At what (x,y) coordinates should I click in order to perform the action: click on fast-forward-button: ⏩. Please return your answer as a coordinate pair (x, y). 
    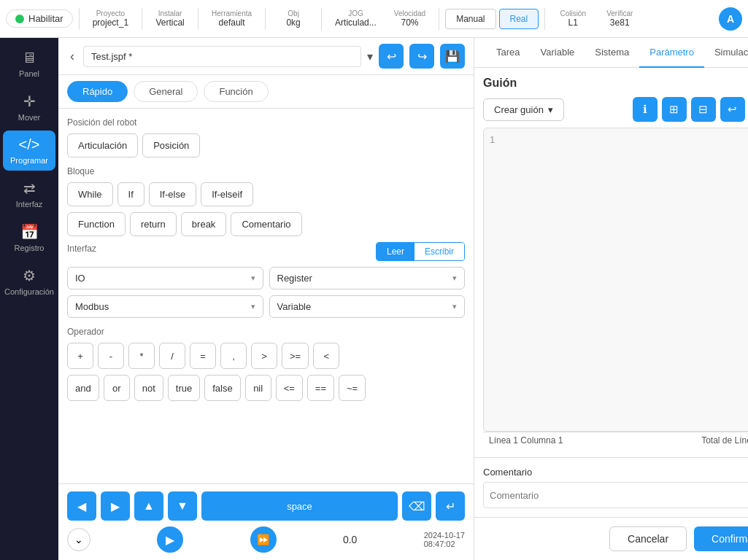
    Looking at the image, I should click on (263, 540).